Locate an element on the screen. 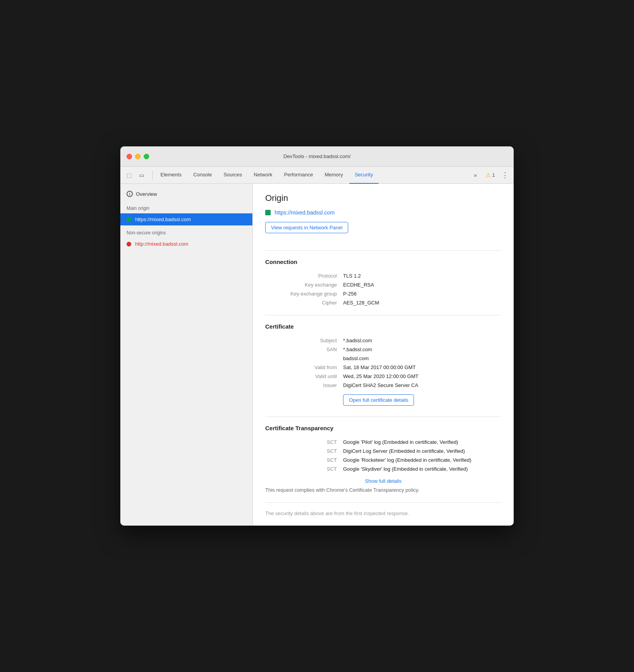 The image size is (634, 672). tab-elements: Elements is located at coordinates (171, 175).